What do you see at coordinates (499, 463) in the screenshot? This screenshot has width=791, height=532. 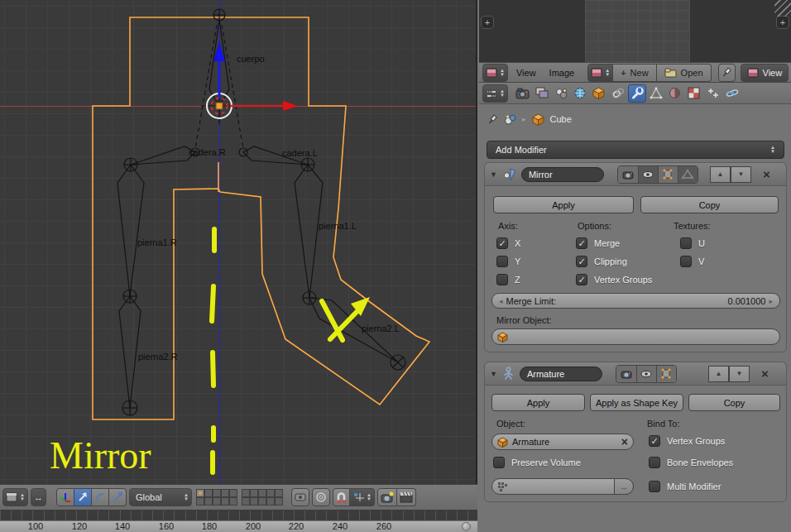 I see `checkbox-preserve-volume` at bounding box center [499, 463].